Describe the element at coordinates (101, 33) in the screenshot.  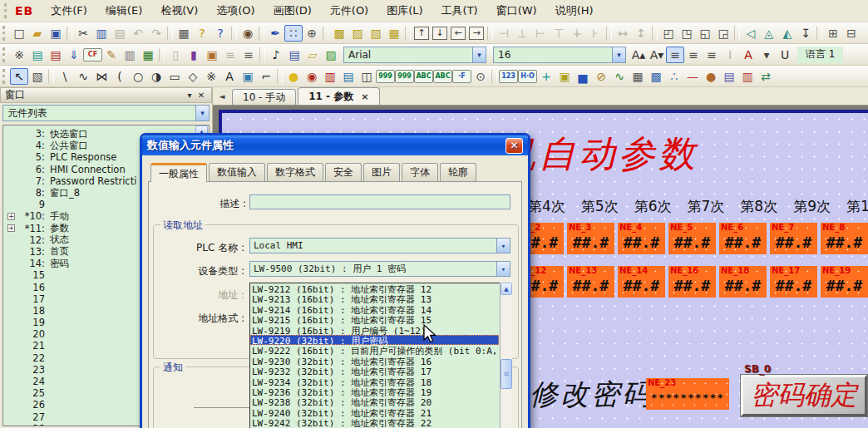
I see `copy-icon: ▥` at that location.